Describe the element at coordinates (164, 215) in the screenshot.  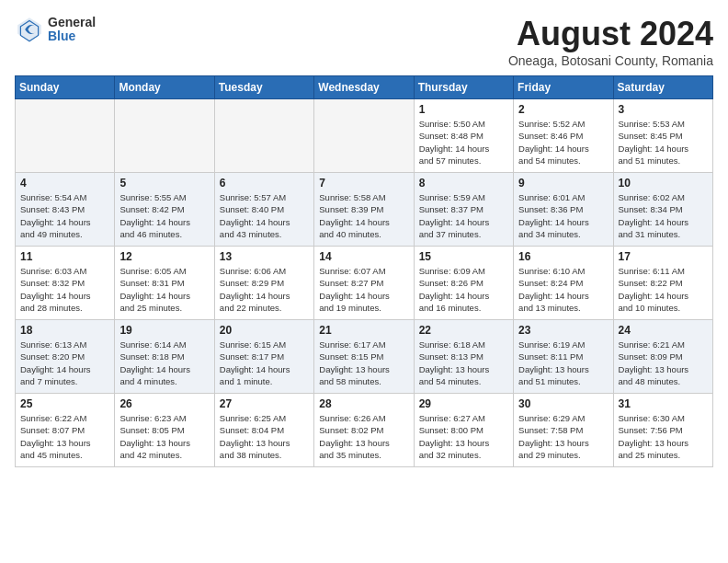
I see `day-info: Sunrise: 5:55 AM Sunset: 8:42 PM Dayligh…` at that location.